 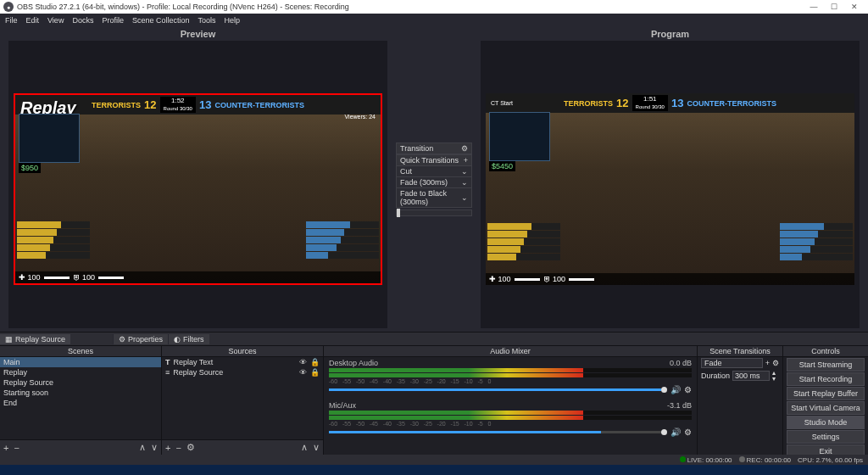 I want to click on ct-score: 13, so click(x=205, y=105).